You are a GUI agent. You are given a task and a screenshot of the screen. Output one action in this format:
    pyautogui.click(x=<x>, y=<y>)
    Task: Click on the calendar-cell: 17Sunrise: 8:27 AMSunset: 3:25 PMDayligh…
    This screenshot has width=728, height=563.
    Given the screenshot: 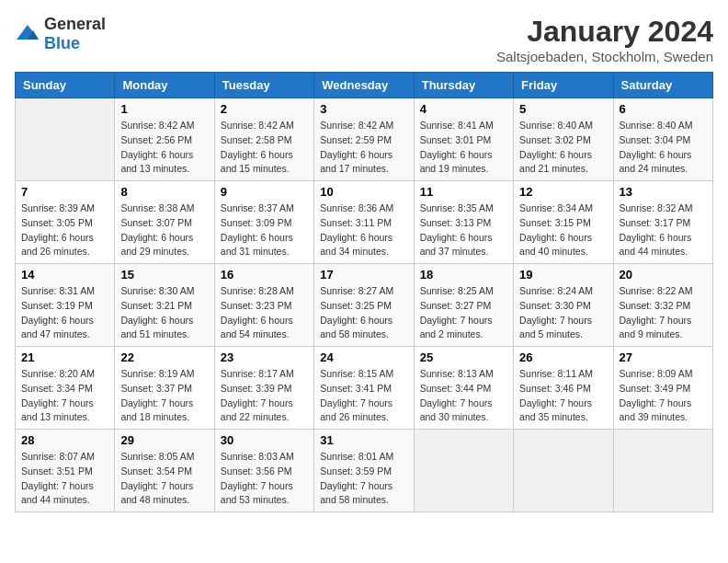 What is the action you would take?
    pyautogui.click(x=364, y=305)
    